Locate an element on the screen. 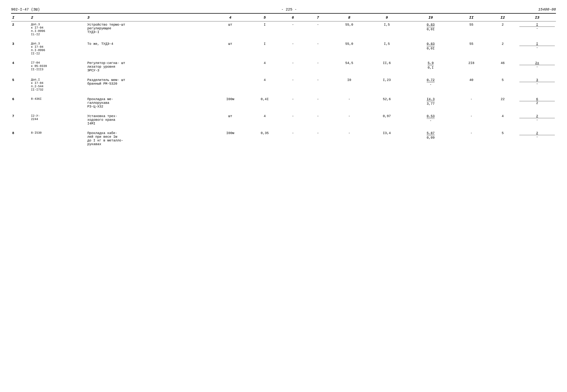  row-col8: I0 is located at coordinates (349, 85).